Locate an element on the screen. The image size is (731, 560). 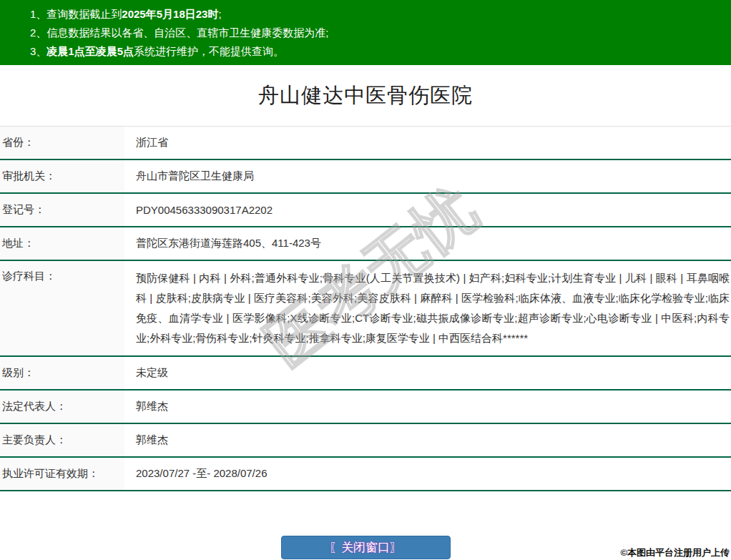
notice-3-bold: 凌晨1点至凌晨5点 is located at coordinates (90, 51).